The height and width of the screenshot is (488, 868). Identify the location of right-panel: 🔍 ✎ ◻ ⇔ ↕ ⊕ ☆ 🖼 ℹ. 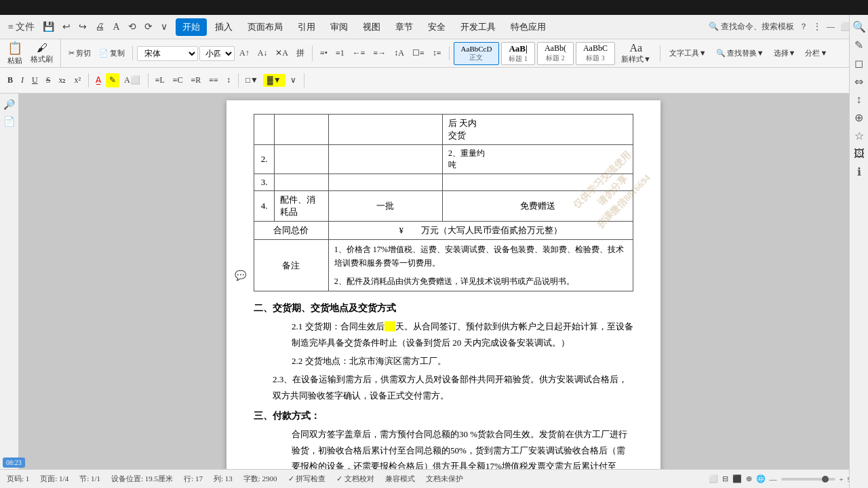
(859, 251).